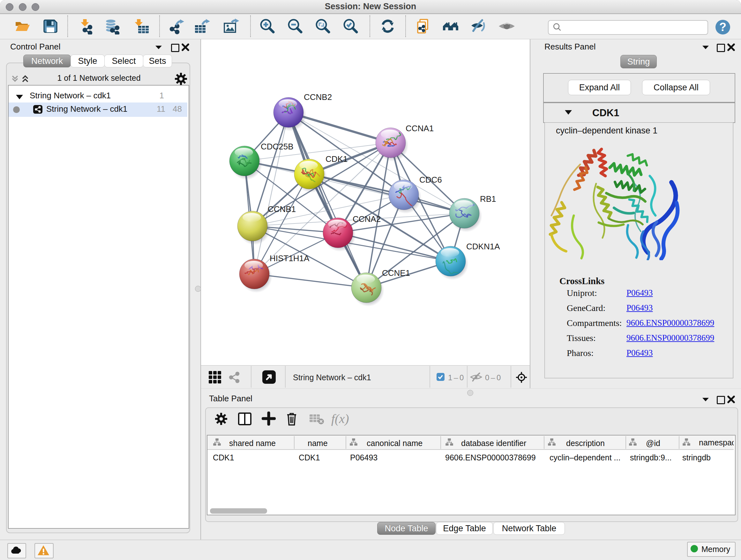  I want to click on svg-text: CDK1, so click(336, 159).